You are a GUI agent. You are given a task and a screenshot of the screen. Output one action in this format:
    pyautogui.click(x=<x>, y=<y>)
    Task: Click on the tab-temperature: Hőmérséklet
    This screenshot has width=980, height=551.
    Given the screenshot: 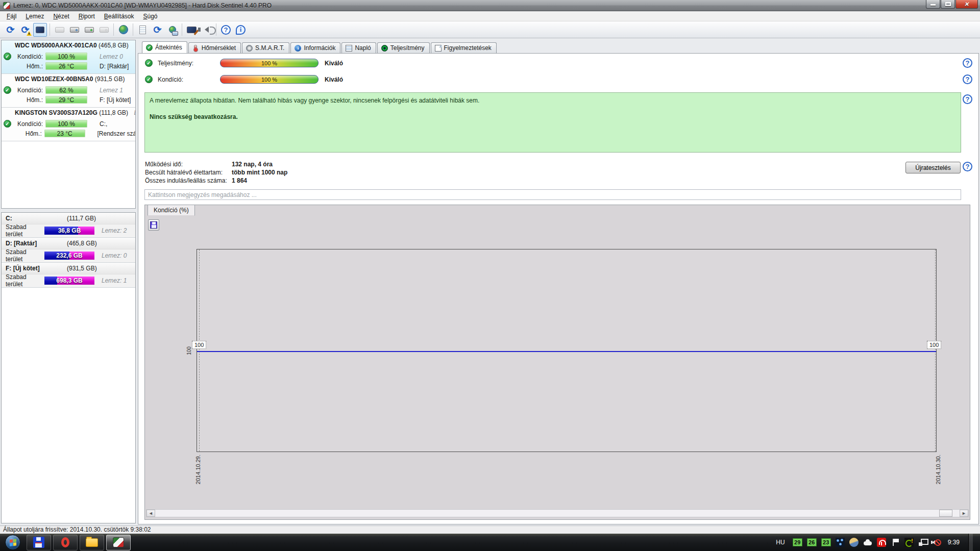 What is the action you would take?
    pyautogui.click(x=214, y=48)
    